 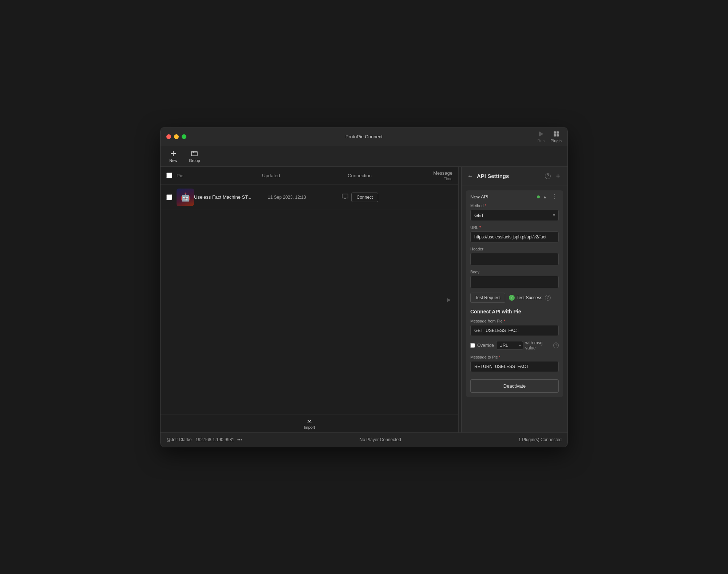 I want to click on api-settings-panel: ← API Settings ? + New API ▲ ⋮, so click(x=514, y=300).